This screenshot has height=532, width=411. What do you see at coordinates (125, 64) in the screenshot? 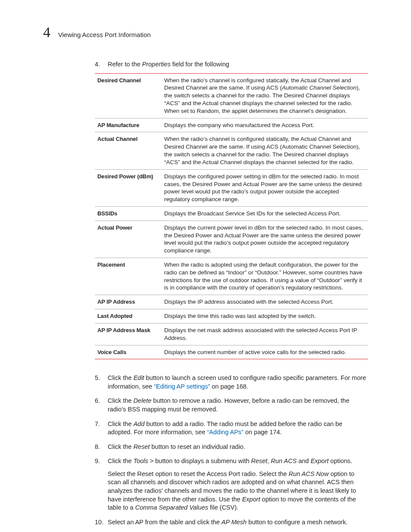
I see `text: Refer to the` at bounding box center [125, 64].